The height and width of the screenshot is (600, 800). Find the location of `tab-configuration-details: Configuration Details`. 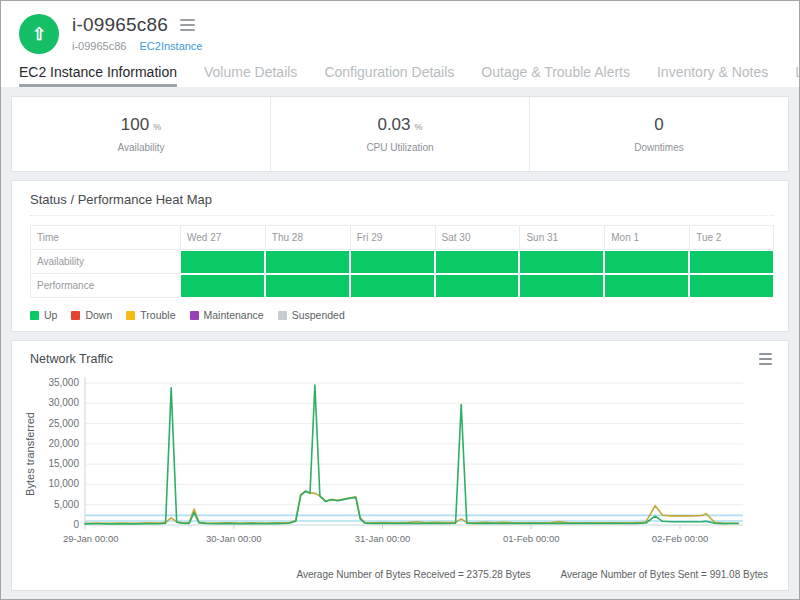

tab-configuration-details: Configuration Details is located at coordinates (389, 76).